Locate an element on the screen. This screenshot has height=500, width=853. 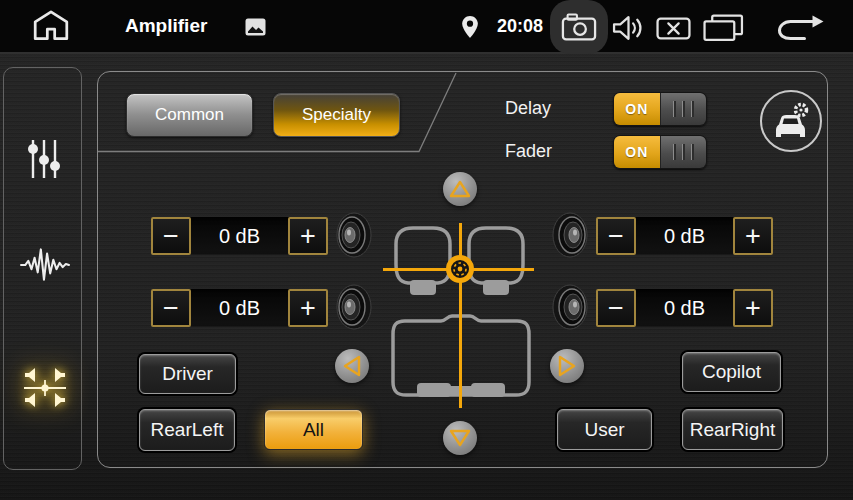
sidebar is located at coordinates (42, 268).